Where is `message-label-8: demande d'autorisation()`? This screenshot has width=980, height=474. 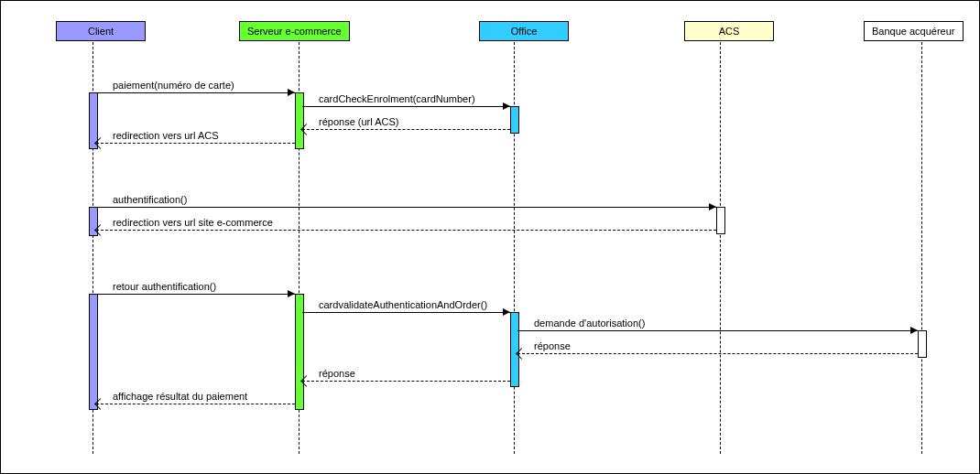 message-label-8: demande d'autorisation() is located at coordinates (590, 323).